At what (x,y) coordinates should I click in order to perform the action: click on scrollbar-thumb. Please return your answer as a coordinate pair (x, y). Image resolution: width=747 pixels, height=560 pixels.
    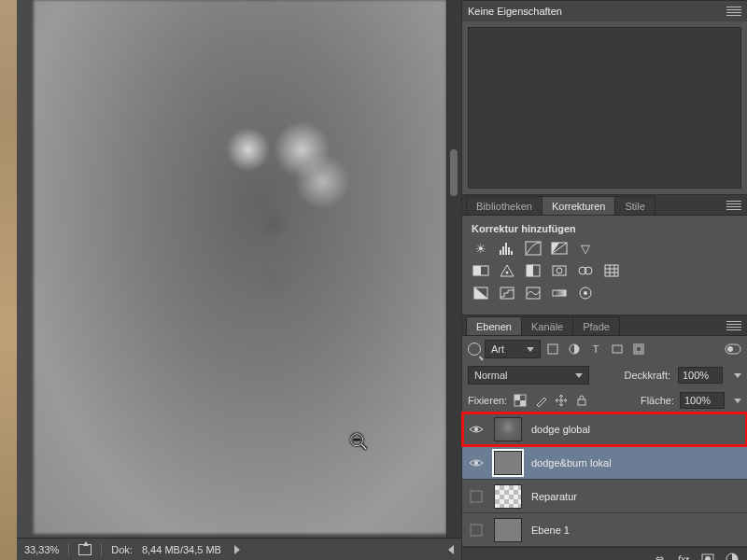
    Looking at the image, I should click on (454, 173).